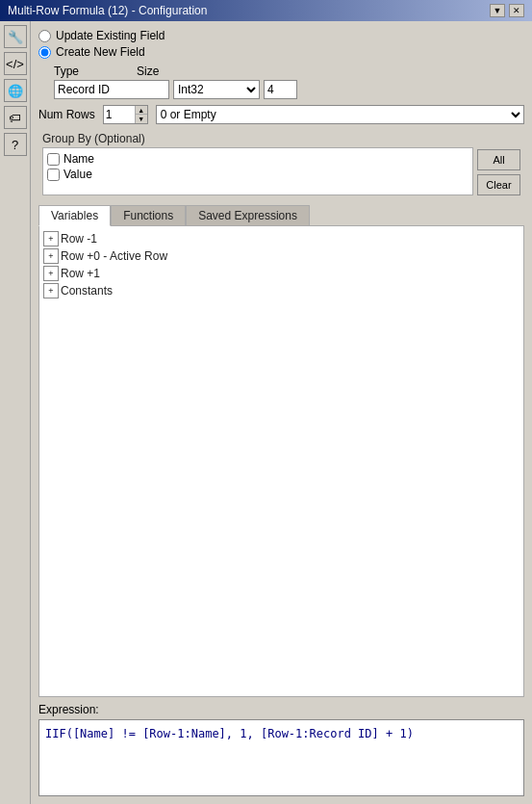 The width and height of the screenshot is (532, 804). Describe the element at coordinates (51, 239) in the screenshot. I see `expand-icon-row-minus1: +` at that location.